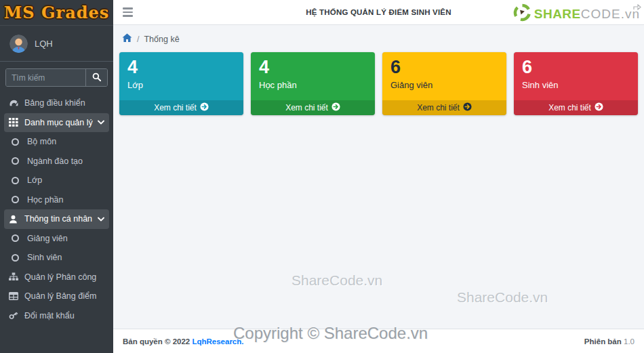 This screenshot has width=644, height=353. What do you see at coordinates (182, 85) in the screenshot?
I see `stat-label: Lớp` at bounding box center [182, 85].